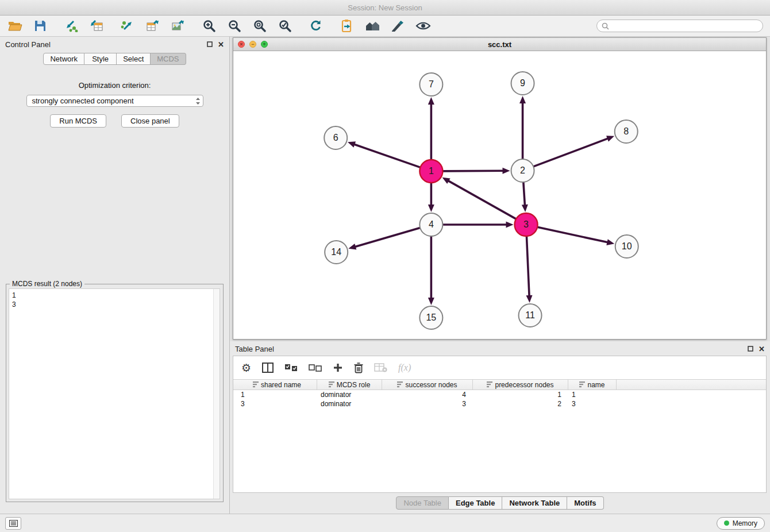  What do you see at coordinates (405, 368) in the screenshot?
I see `fx-icon: f(x)` at bounding box center [405, 368].